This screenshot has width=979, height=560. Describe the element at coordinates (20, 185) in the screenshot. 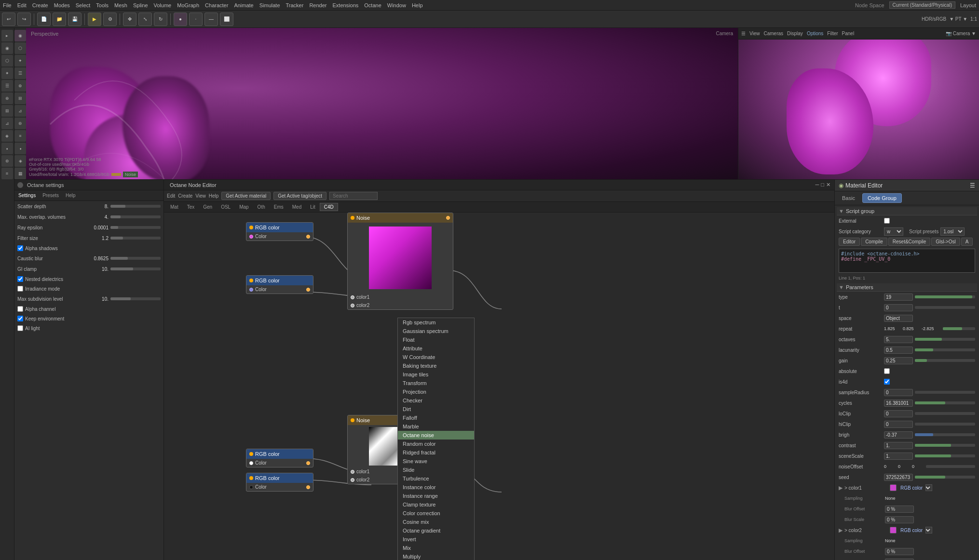

I see `octane-settings-close` at that location.